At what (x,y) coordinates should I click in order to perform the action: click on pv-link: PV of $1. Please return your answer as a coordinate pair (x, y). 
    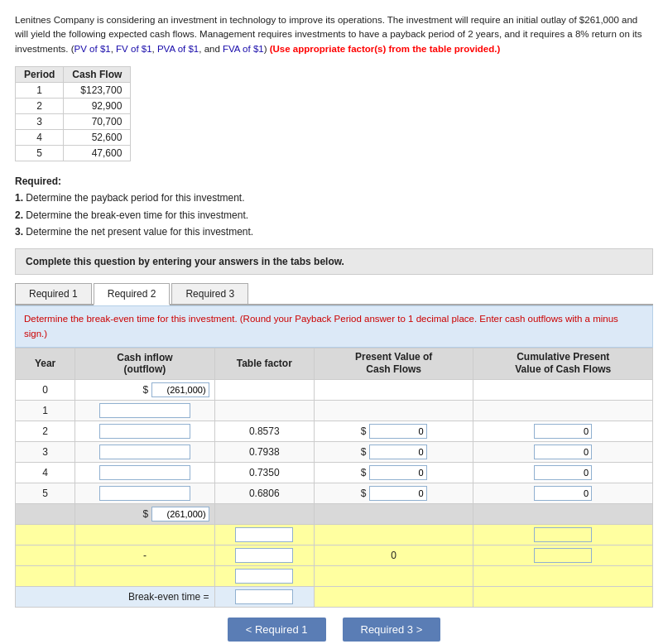
    Looking at the image, I should click on (93, 49).